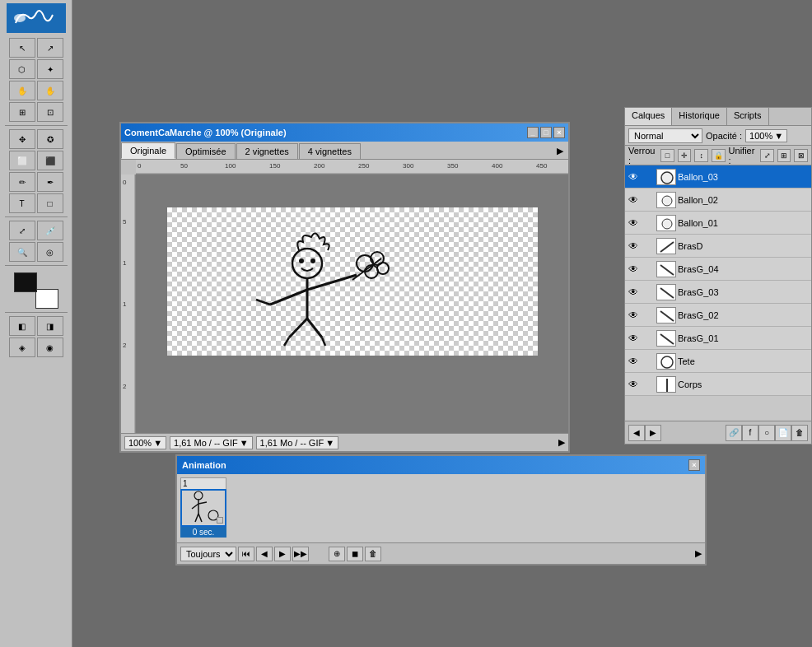 The width and height of the screenshot is (812, 647). What do you see at coordinates (22, 347) in the screenshot?
I see `extra-tool-1: ◈` at bounding box center [22, 347].